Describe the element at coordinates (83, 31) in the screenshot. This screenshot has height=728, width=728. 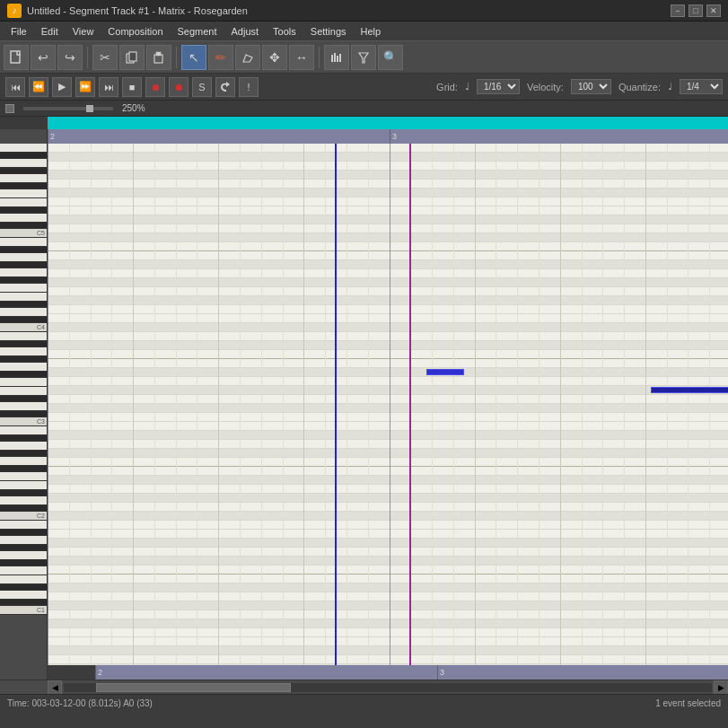
I see `menu-view: View` at that location.